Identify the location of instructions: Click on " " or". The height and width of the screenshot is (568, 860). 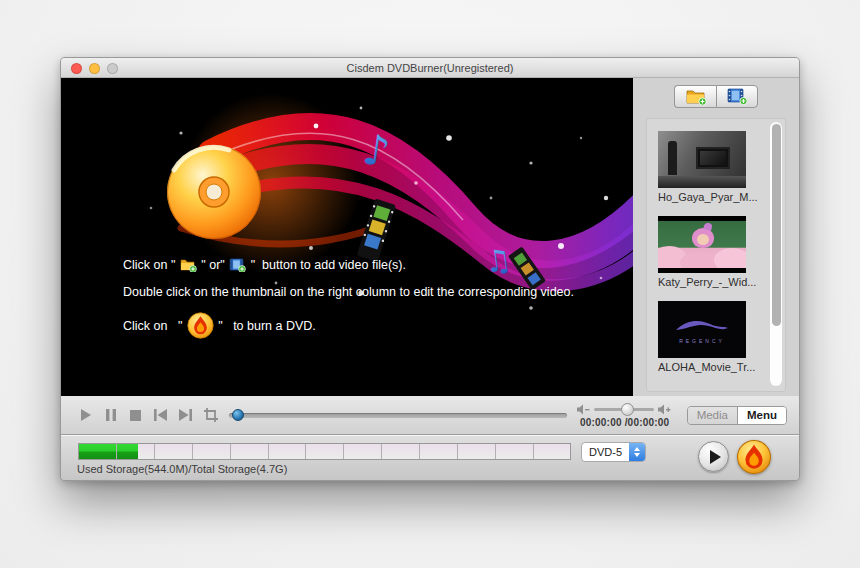
(348, 305).